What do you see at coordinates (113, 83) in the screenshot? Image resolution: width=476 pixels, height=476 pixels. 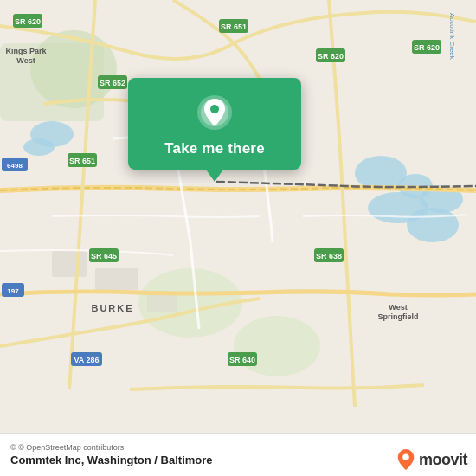 I see `svg-text: SR 652` at bounding box center [113, 83].